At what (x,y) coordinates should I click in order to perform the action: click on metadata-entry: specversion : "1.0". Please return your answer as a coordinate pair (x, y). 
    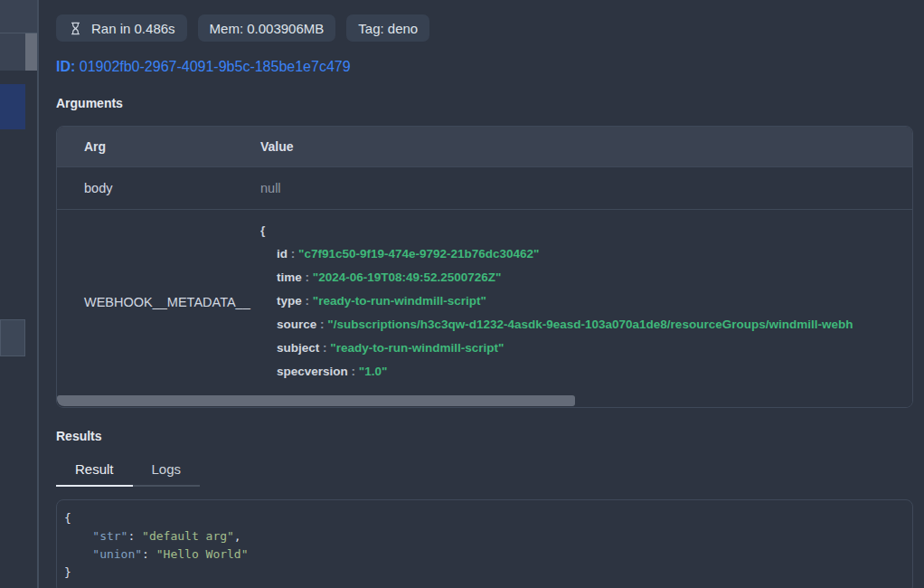
    Looking at the image, I should click on (586, 372).